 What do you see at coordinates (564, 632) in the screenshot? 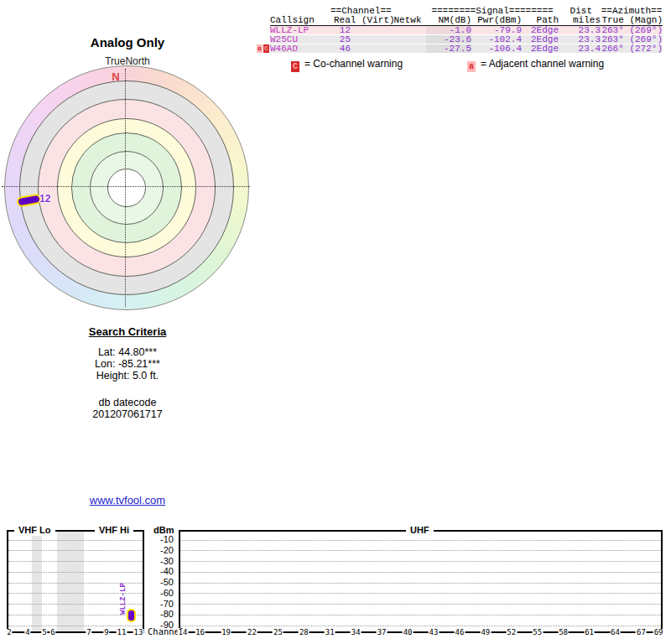
I see `channel-tick: 58` at bounding box center [564, 632].